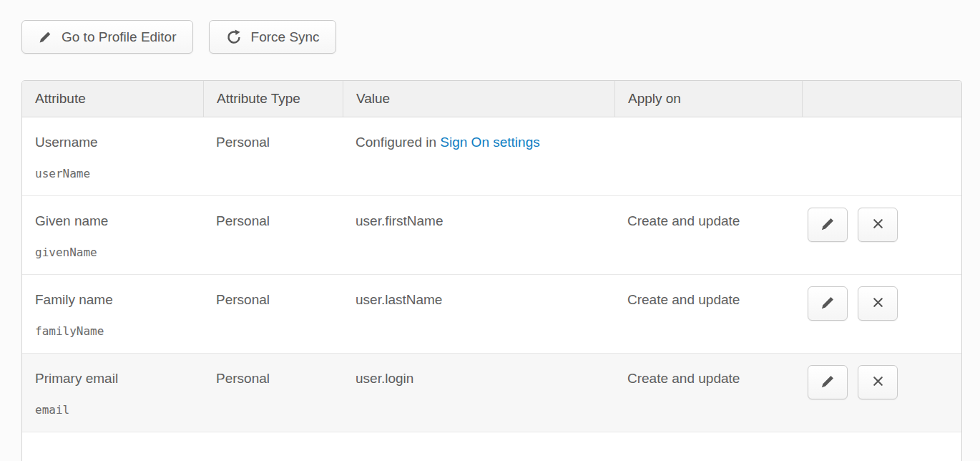 Image resolution: width=980 pixels, height=461 pixels. What do you see at coordinates (119, 331) in the screenshot?
I see `attribute-variable-name: familyName` at bounding box center [119, 331].